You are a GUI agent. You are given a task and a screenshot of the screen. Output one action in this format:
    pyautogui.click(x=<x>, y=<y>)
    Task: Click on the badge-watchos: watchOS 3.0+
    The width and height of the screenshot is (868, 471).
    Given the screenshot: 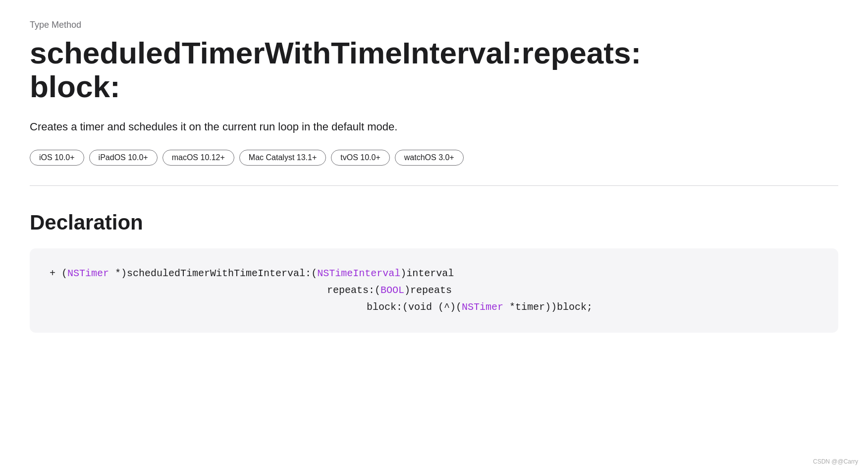 What is the action you would take?
    pyautogui.click(x=429, y=158)
    